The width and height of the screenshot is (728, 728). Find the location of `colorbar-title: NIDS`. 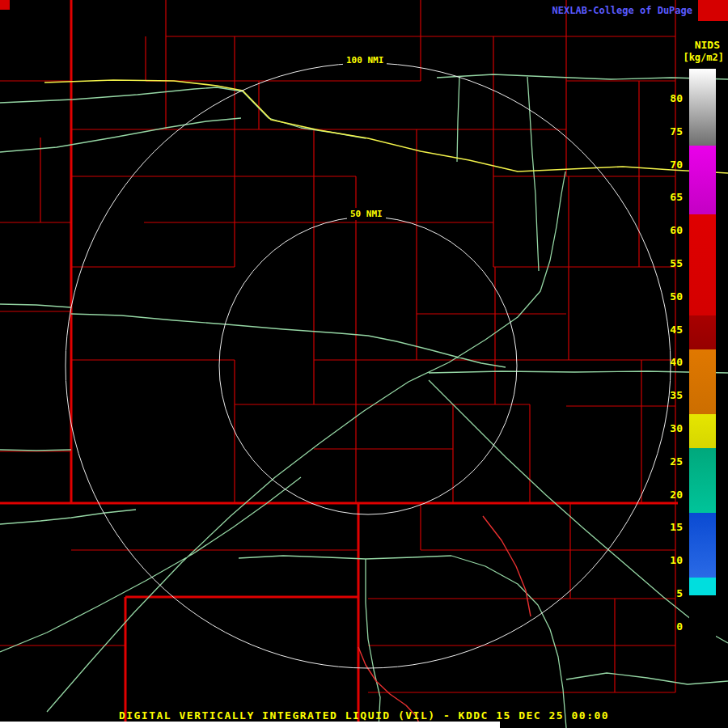

colorbar-title: NIDS is located at coordinates (707, 45).